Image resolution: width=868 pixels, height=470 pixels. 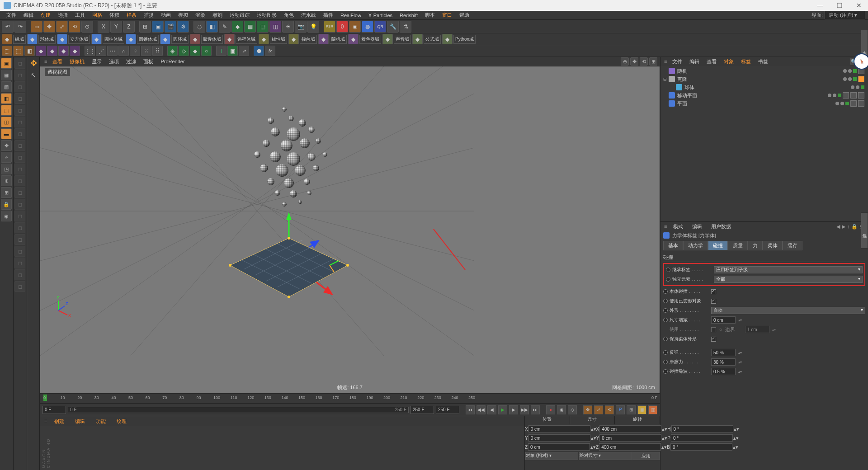 I want to click on bounce-input, so click(x=723, y=352).